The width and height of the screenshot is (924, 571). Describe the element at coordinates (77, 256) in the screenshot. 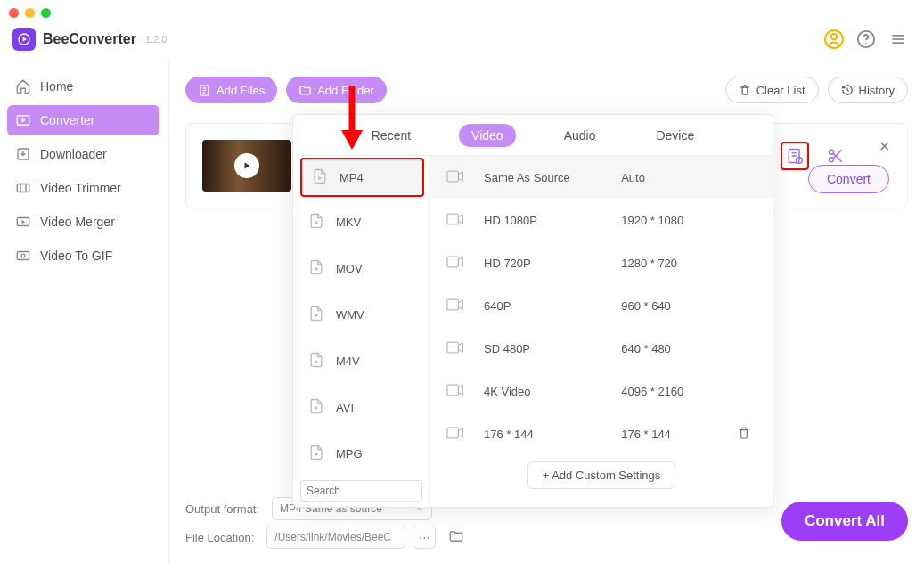

I see `sidebar-item-label: Video To GIF` at that location.